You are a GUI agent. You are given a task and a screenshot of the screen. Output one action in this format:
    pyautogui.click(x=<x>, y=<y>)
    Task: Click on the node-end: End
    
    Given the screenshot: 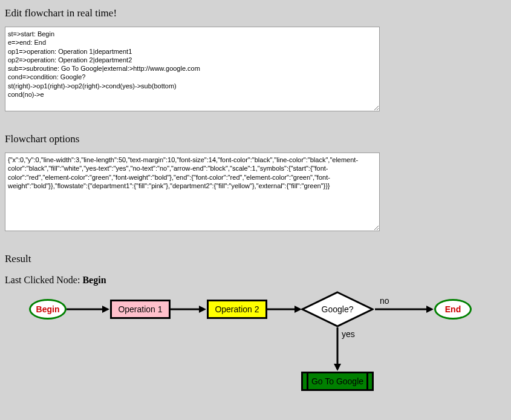 What is the action you would take?
    pyautogui.click(x=453, y=309)
    